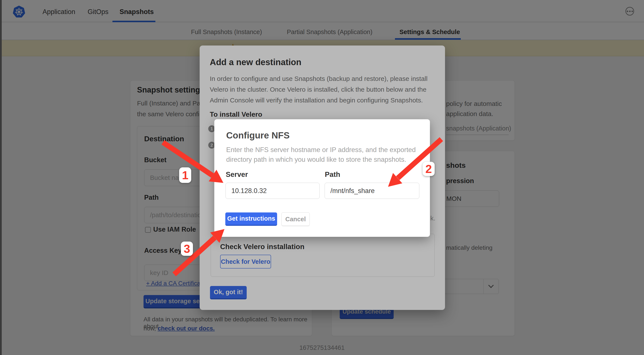  I want to click on server-input, so click(272, 191).